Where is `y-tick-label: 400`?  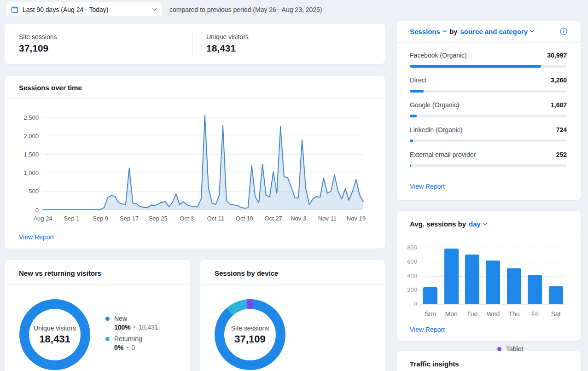 y-tick-label: 400 is located at coordinates (409, 276).